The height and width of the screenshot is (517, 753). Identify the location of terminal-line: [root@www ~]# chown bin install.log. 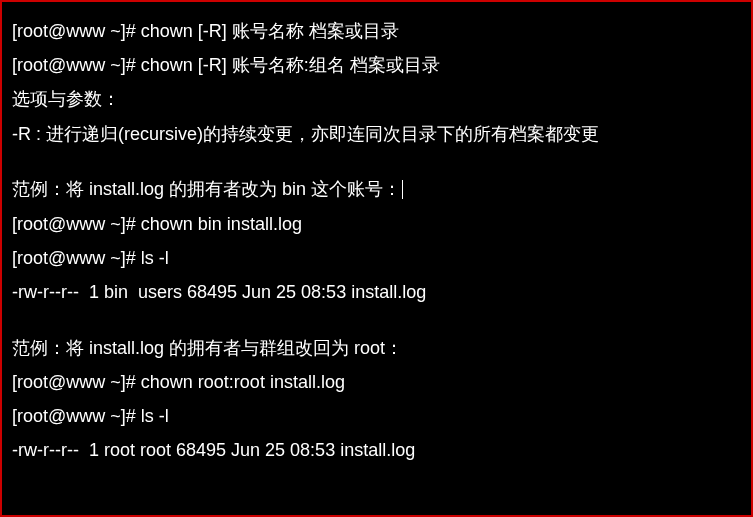
(376, 224).